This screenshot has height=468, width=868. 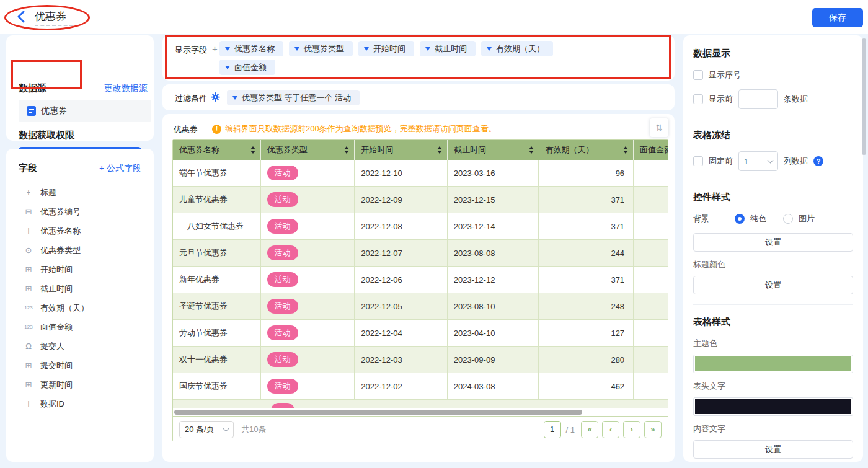 I want to click on widget-style-heading: 控件样式, so click(x=773, y=197).